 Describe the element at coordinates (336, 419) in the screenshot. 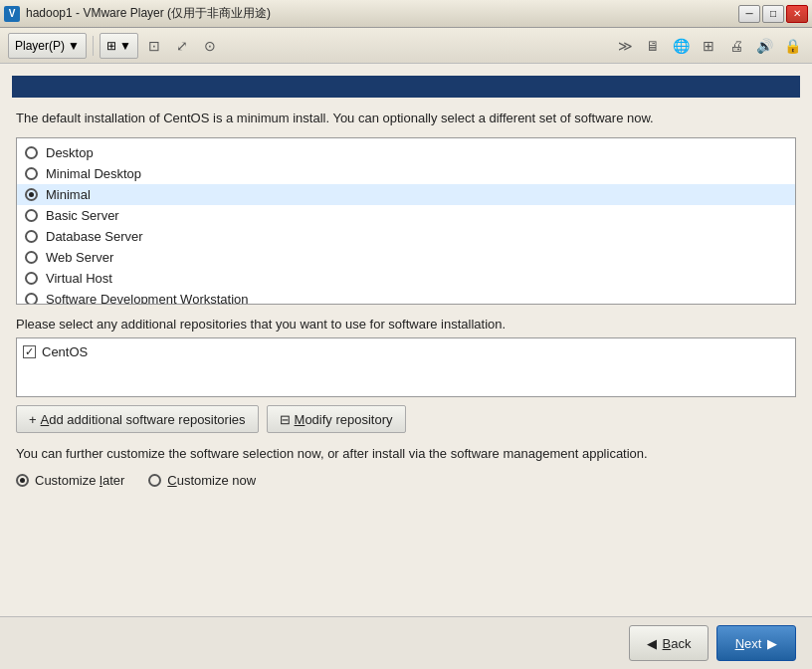

I see `modify-repo-button: ⊟ Modify repository` at that location.